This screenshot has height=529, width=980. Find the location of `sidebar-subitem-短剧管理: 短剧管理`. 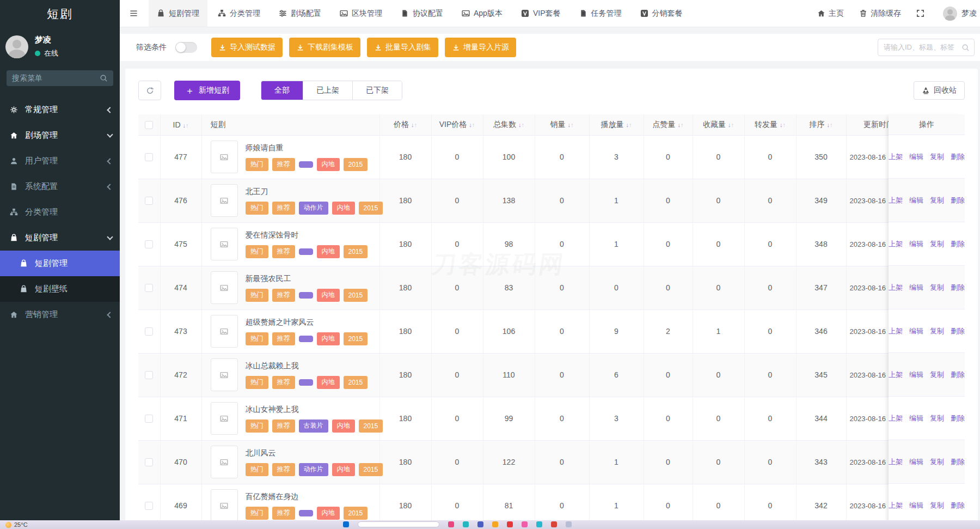

sidebar-subitem-短剧管理: 短剧管理 is located at coordinates (60, 264).